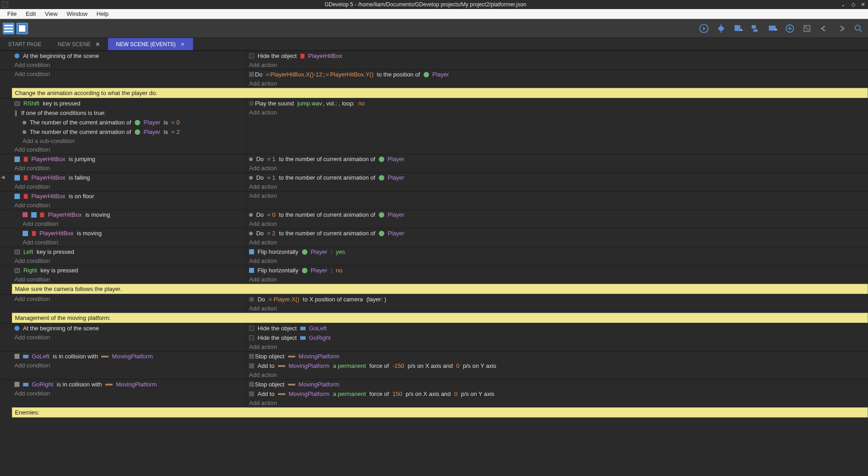  Describe the element at coordinates (22, 29) in the screenshot. I see `export-button` at that location.